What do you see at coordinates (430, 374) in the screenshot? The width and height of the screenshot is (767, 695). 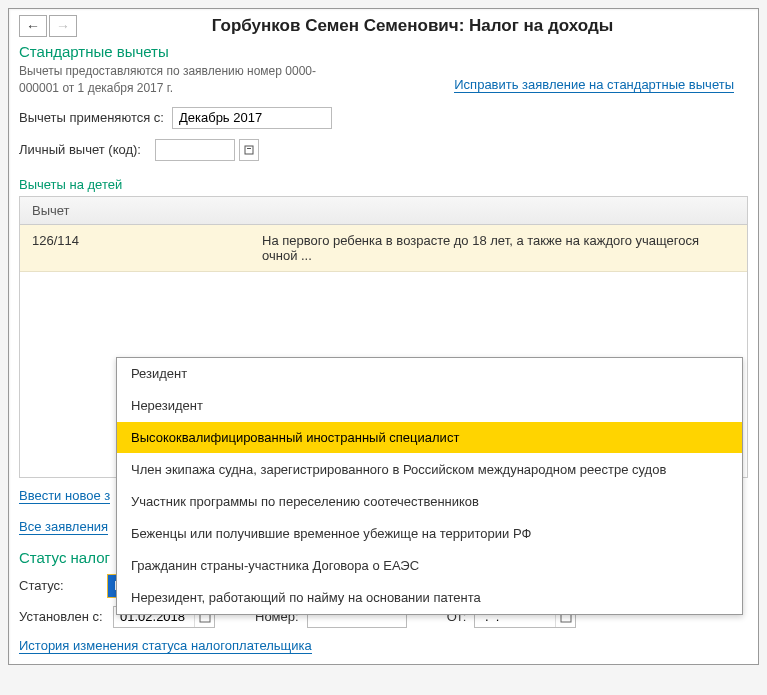 I see `dropdown-item: Резидент` at bounding box center [430, 374].